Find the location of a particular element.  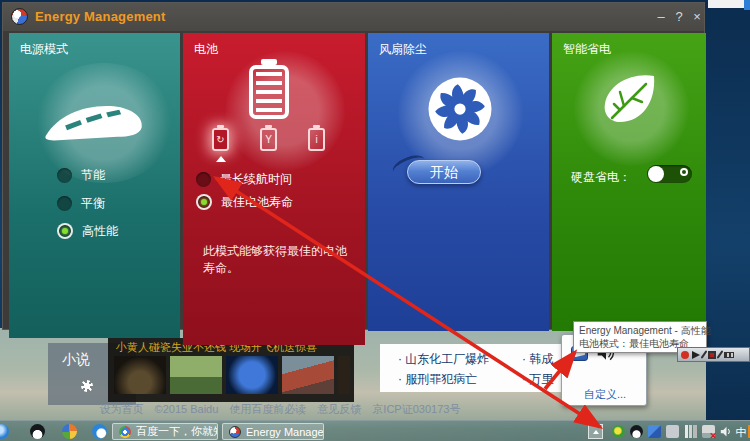

chrome-icon is located at coordinates (125, 432).